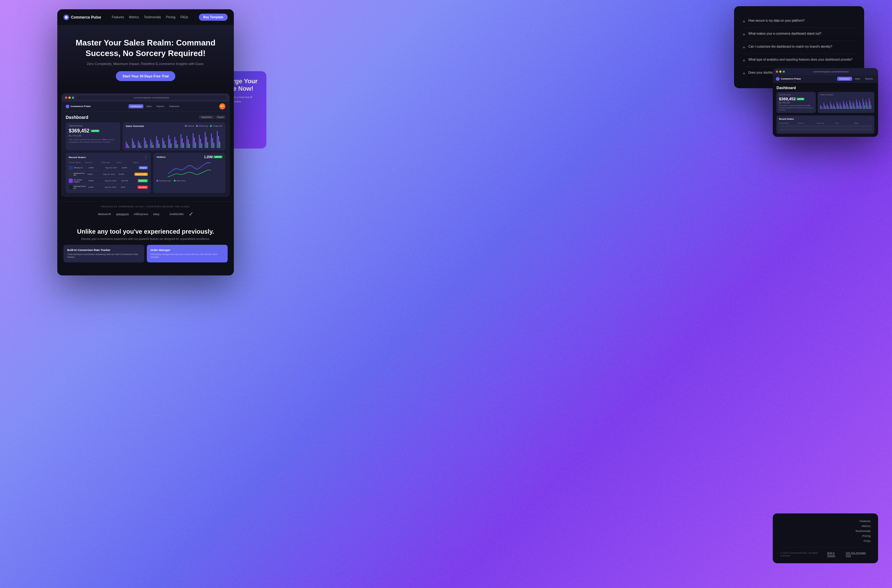  Describe the element at coordinates (146, 158) in the screenshot. I see `orders-menu-icon: ⋮` at that location.